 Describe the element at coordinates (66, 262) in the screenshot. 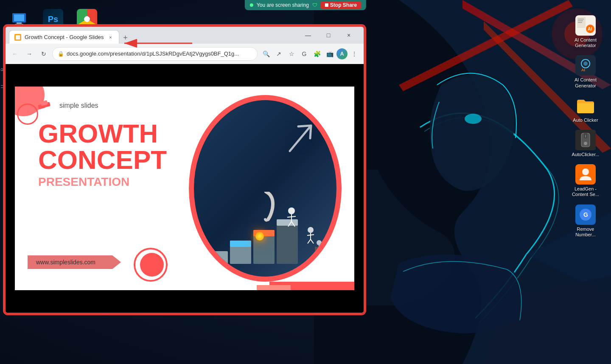

I see `slide-url-text: www.simpleslides.com` at that location.